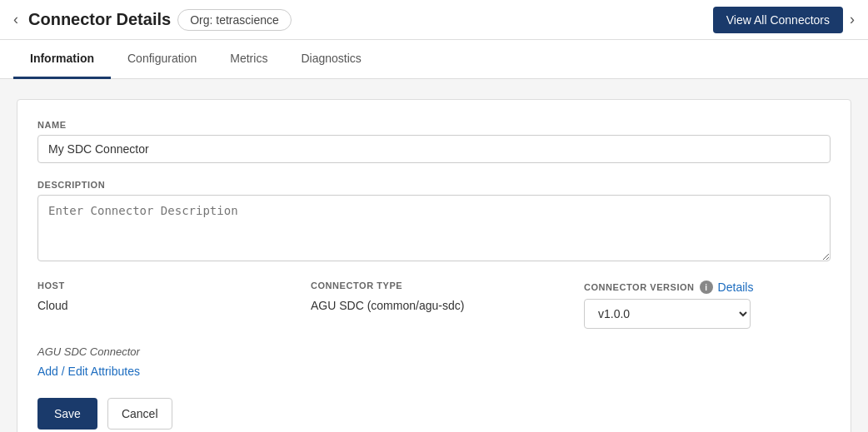 The height and width of the screenshot is (432, 868). What do you see at coordinates (852, 20) in the screenshot?
I see `chevron-right-icon: ›` at bounding box center [852, 20].